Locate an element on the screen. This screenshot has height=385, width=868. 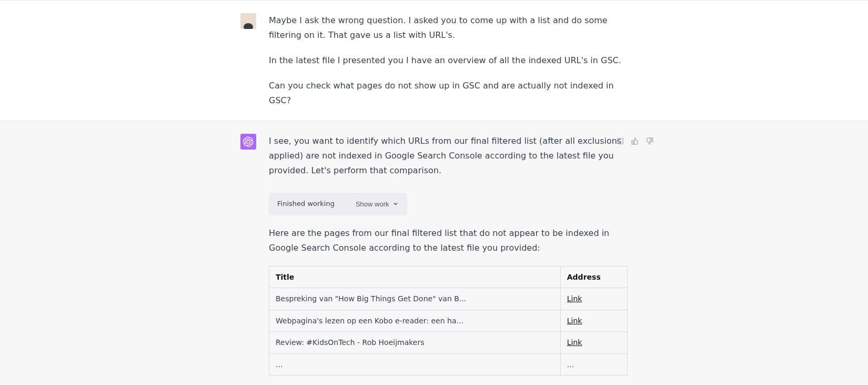
clipboard-icon is located at coordinates (620, 141).